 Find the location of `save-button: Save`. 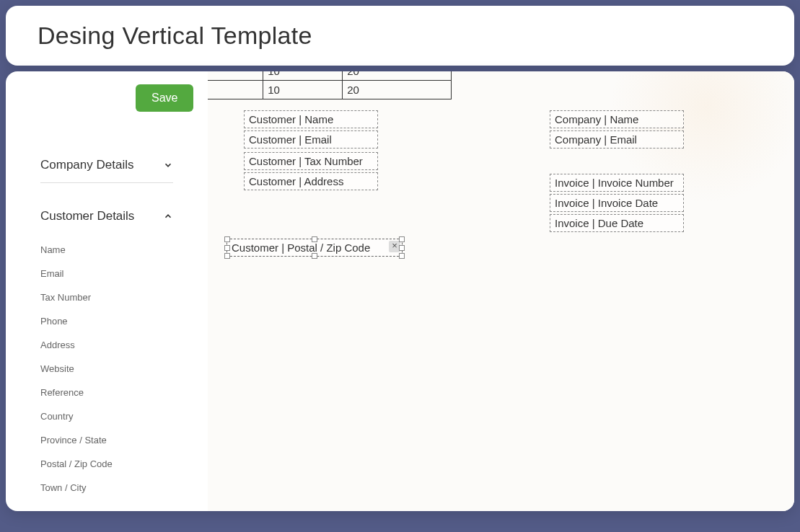

save-button: Save is located at coordinates (164, 98).